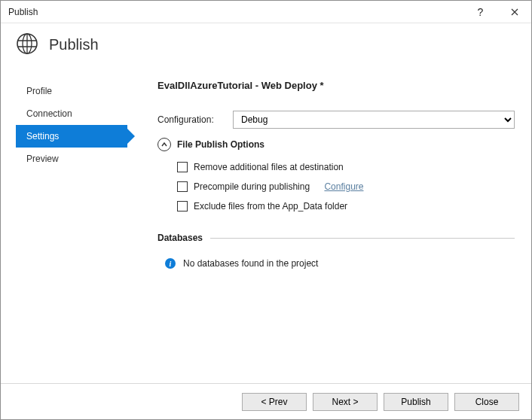  Describe the element at coordinates (250, 263) in the screenshot. I see `databases-info-text: No databases found in the project` at that location.